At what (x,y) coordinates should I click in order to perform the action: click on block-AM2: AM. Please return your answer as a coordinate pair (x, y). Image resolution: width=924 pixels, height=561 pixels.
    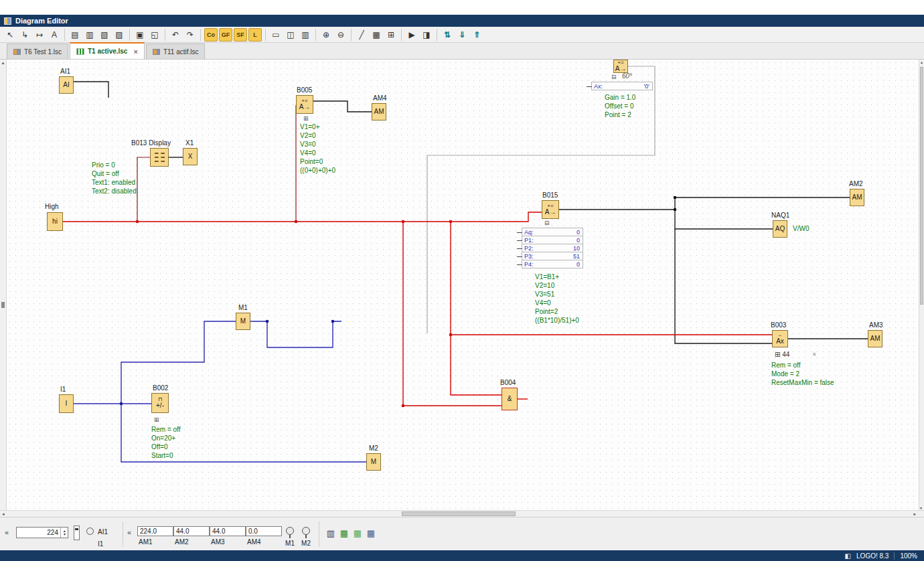
    Looking at the image, I should click on (857, 197).